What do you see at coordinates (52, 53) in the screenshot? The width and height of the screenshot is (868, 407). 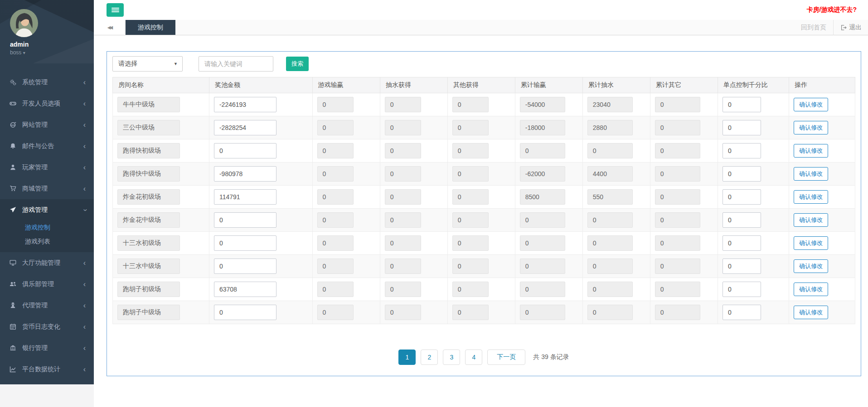 I see `user-role-dropdown: boss ▾` at bounding box center [52, 53].